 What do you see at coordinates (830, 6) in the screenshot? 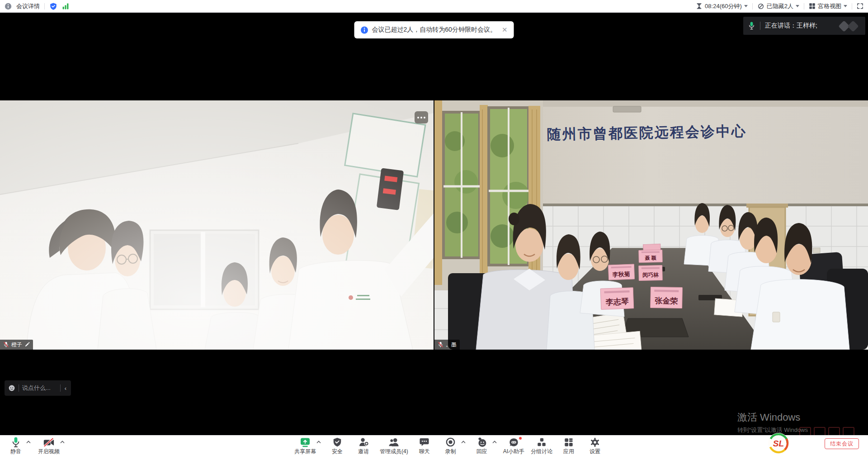
I see `layout-mode-label: 宫格视图` at bounding box center [830, 6].